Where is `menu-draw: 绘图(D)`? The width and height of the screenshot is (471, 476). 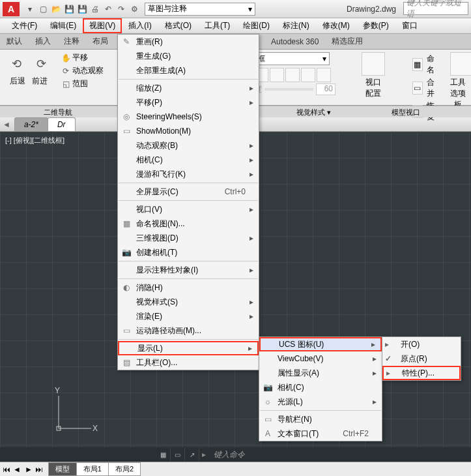 menu-draw: 绘图(D) is located at coordinates (257, 26).